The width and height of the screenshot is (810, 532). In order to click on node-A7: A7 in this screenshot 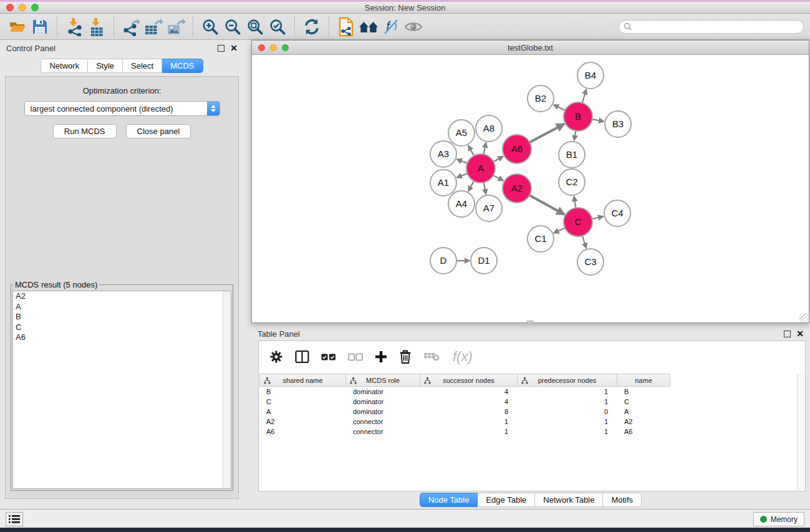, I will do `click(489, 208)`.